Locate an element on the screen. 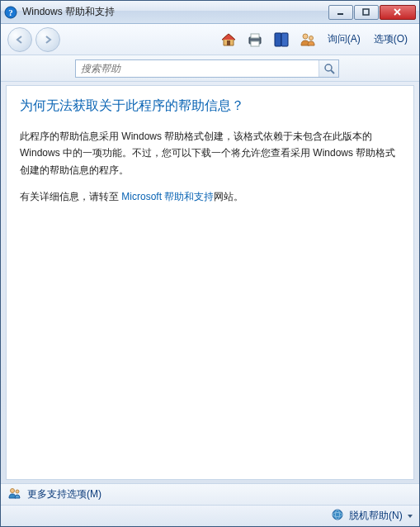  help-app-icon: ? is located at coordinates (11, 12).